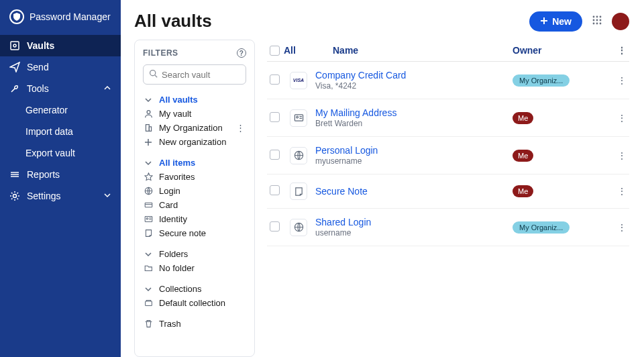 The height and width of the screenshot is (357, 644). I want to click on sidebar-item-reports: Reports, so click(60, 174).